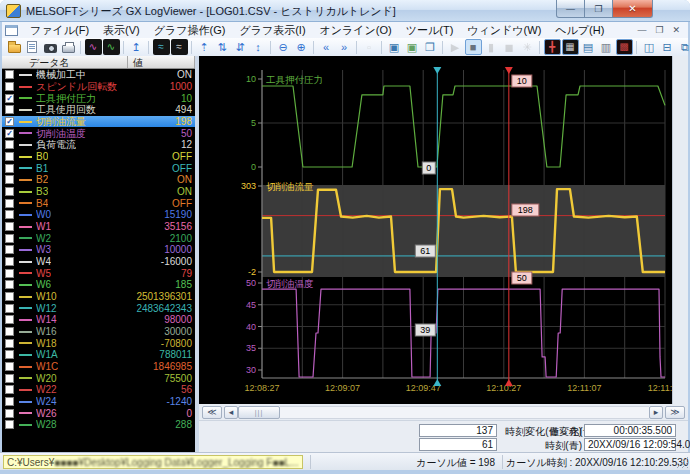  Describe the element at coordinates (112, 47) in the screenshot. I see `realtime-trend-button: ∿` at that location.